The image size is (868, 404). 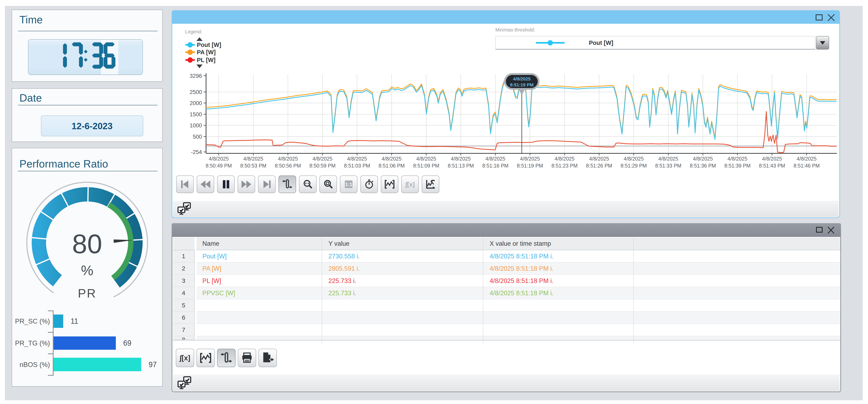 What do you see at coordinates (196, 115) in the screenshot?
I see `svg-text: 1500` at bounding box center [196, 115].